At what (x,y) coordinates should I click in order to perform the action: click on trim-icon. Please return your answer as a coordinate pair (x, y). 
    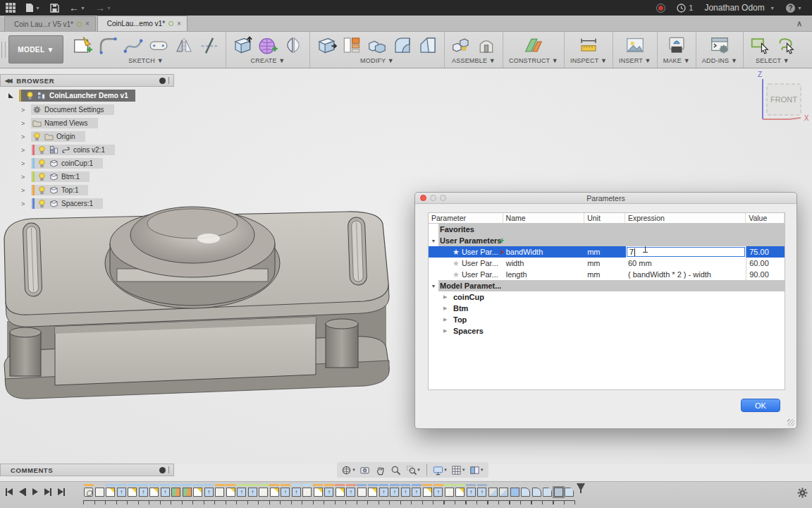
    Looking at the image, I should click on (209, 45).